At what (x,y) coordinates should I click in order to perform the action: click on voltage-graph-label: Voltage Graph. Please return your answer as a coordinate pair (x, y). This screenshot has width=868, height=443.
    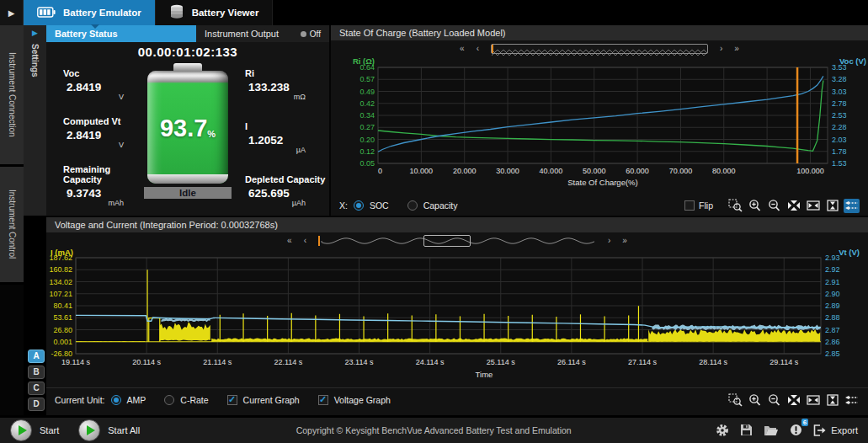
    Looking at the image, I should click on (362, 400).